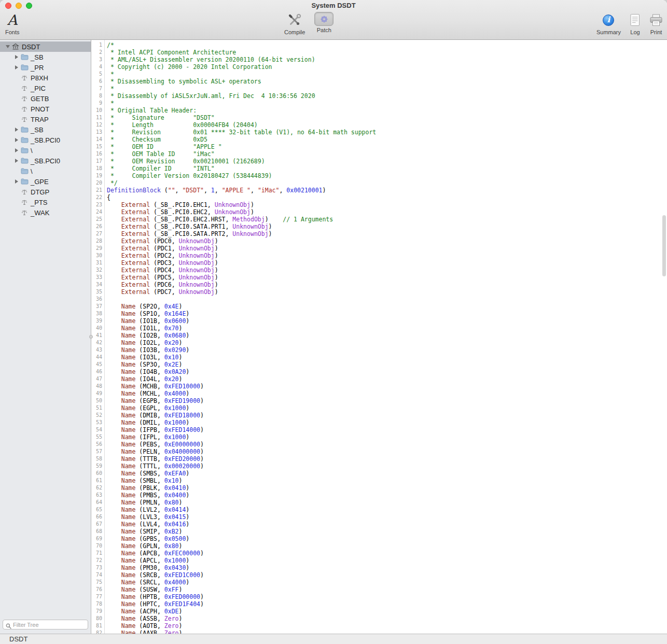  What do you see at coordinates (387, 473) in the screenshot?
I see `code-line: Name (SMBS, 0xEFA0)` at bounding box center [387, 473].